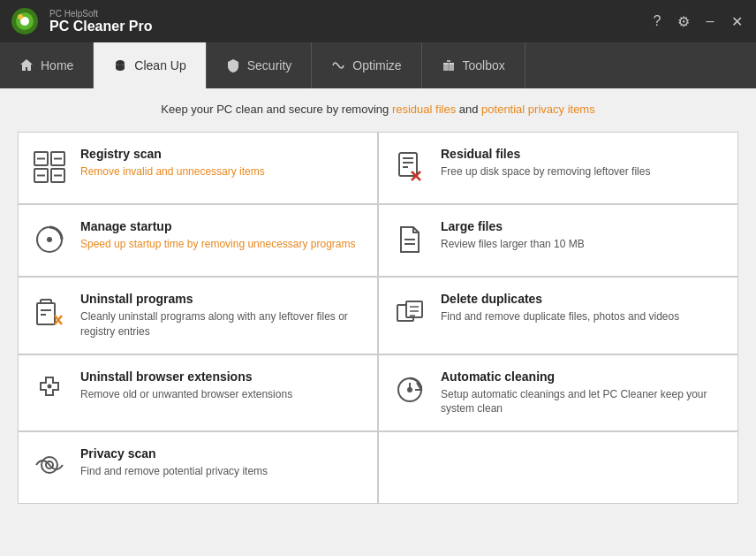 This screenshot has height=556, width=756. What do you see at coordinates (49, 467) in the screenshot?
I see `privacy-scan-icon` at bounding box center [49, 467].